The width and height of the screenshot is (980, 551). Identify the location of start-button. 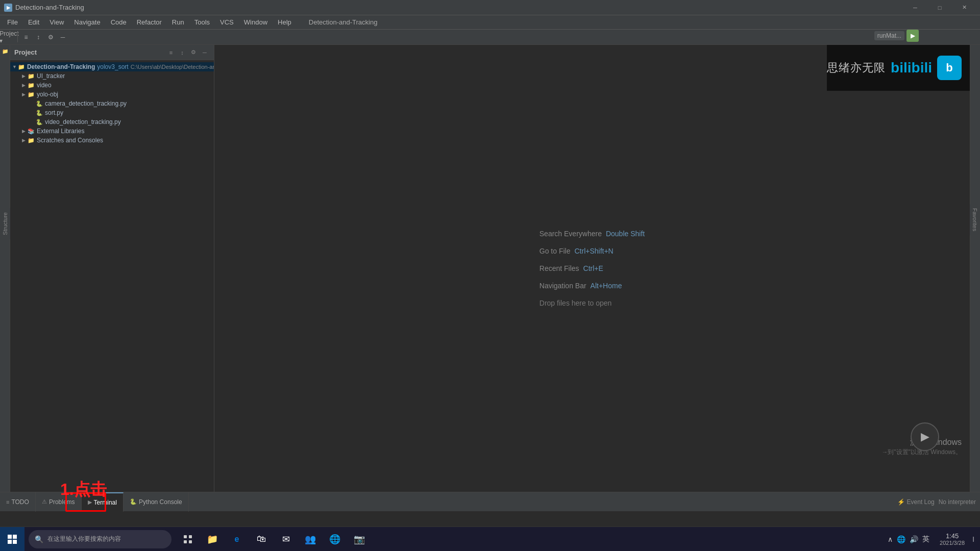
(12, 539).